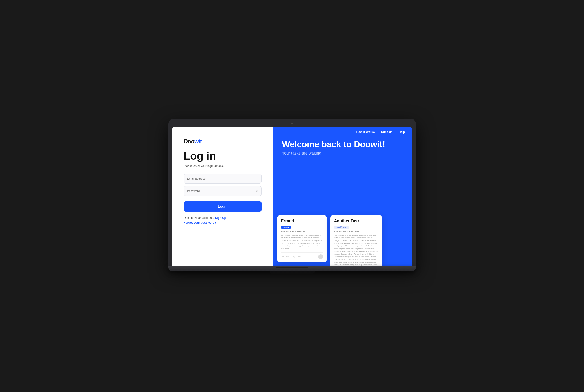  What do you see at coordinates (402, 132) in the screenshot?
I see `nav-item-help: Help` at bounding box center [402, 132].